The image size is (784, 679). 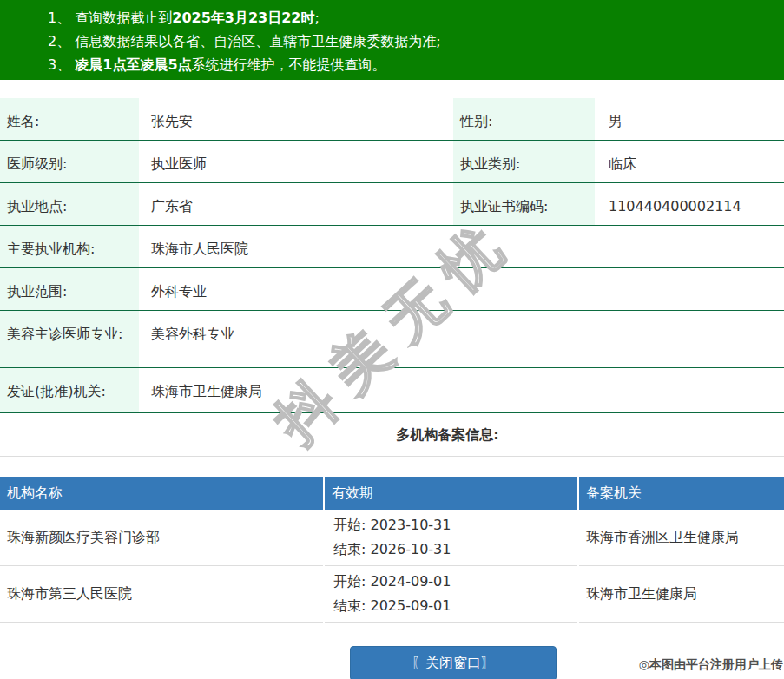 What do you see at coordinates (392, 457) in the screenshot?
I see `section-divider` at bounding box center [392, 457].